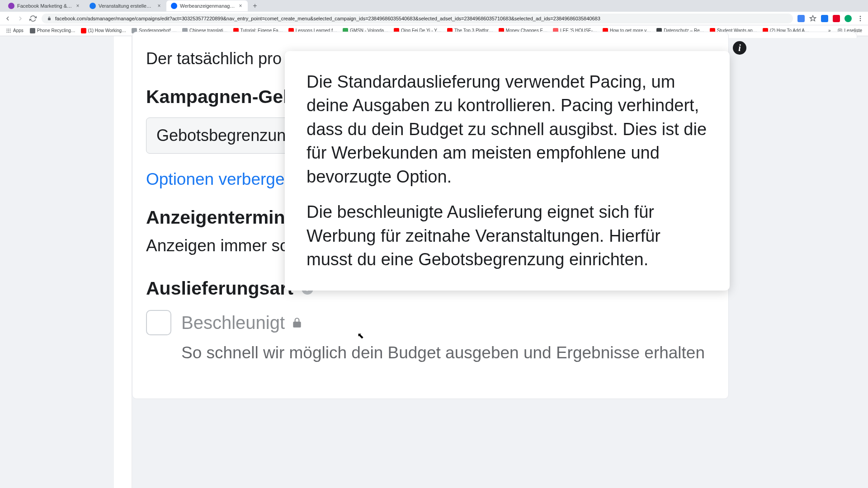 Image resolution: width=868 pixels, height=488 pixels. Describe the element at coordinates (159, 323) in the screenshot. I see `accelerated-checkbox` at that location.